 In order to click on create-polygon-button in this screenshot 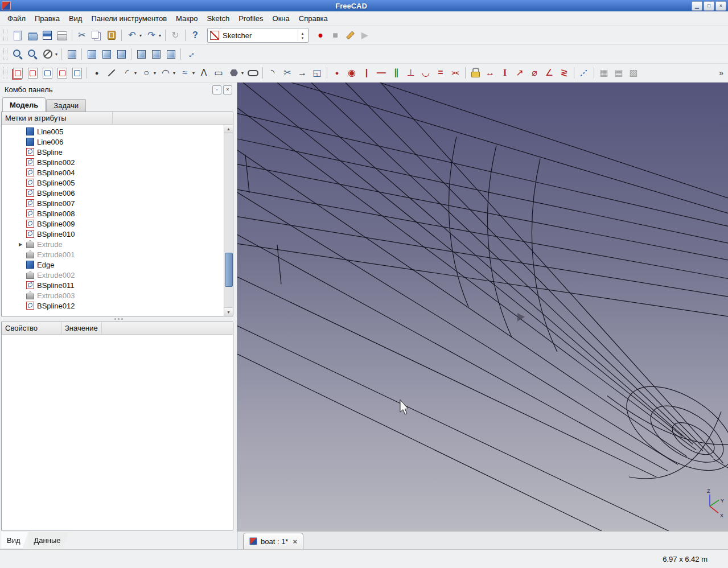, I will do `click(236, 73)`.